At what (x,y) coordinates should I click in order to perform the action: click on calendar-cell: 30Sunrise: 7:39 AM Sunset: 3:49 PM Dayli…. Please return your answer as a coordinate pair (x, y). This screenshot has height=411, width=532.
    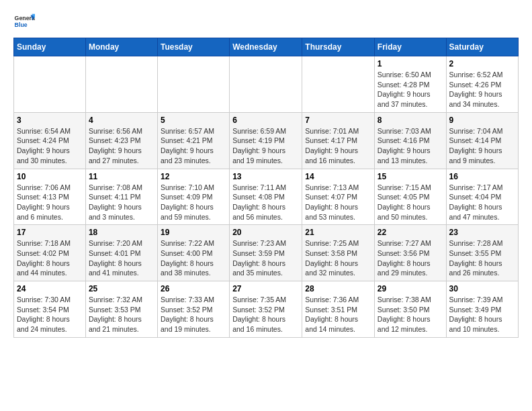
    Looking at the image, I should click on (482, 310).